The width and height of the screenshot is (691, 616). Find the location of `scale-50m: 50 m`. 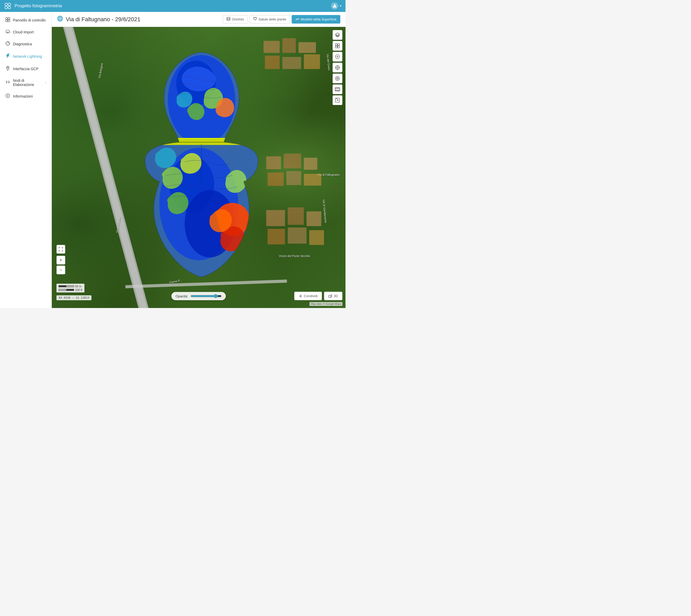

scale-50m: 50 m is located at coordinates (78, 286).